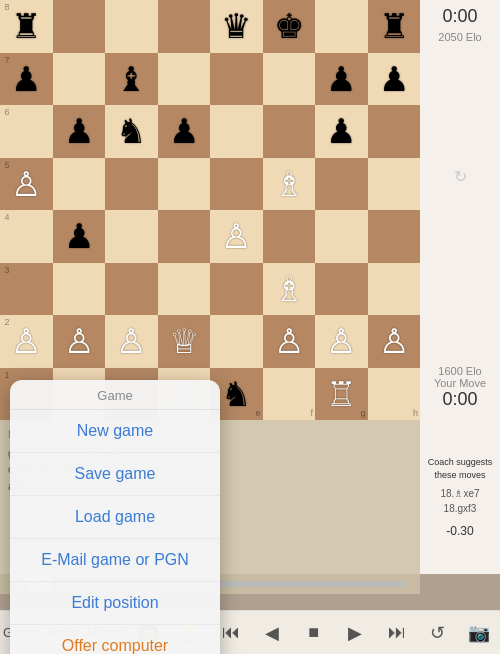  What do you see at coordinates (460, 501) in the screenshot?
I see `coach-moves: 18.♗xe7 18.gxf3` at bounding box center [460, 501].